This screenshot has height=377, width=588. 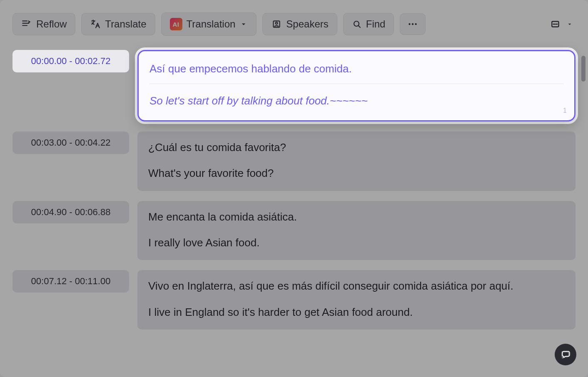 I want to click on ai-badge-icon: AI, so click(x=176, y=24).